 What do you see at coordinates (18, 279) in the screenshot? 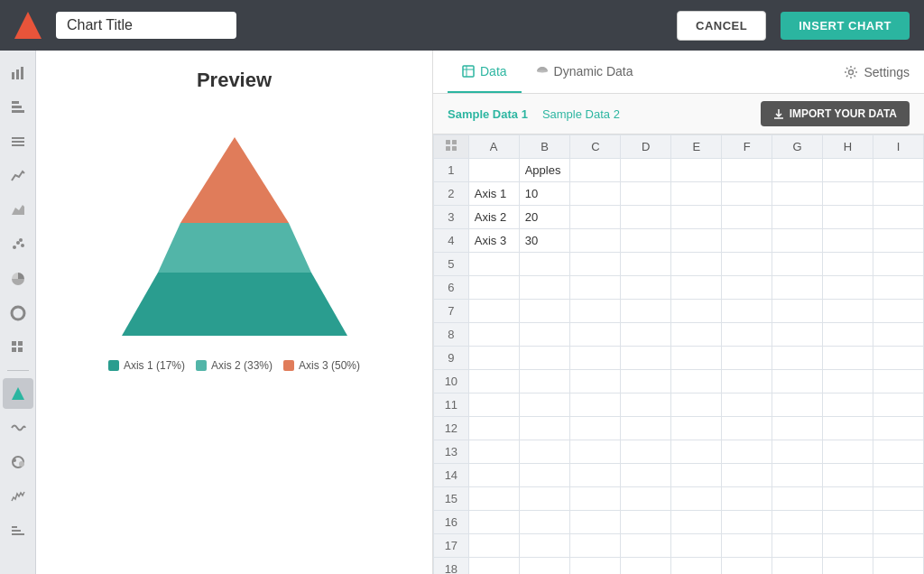
I see `sidebar-icon-pie` at bounding box center [18, 279].